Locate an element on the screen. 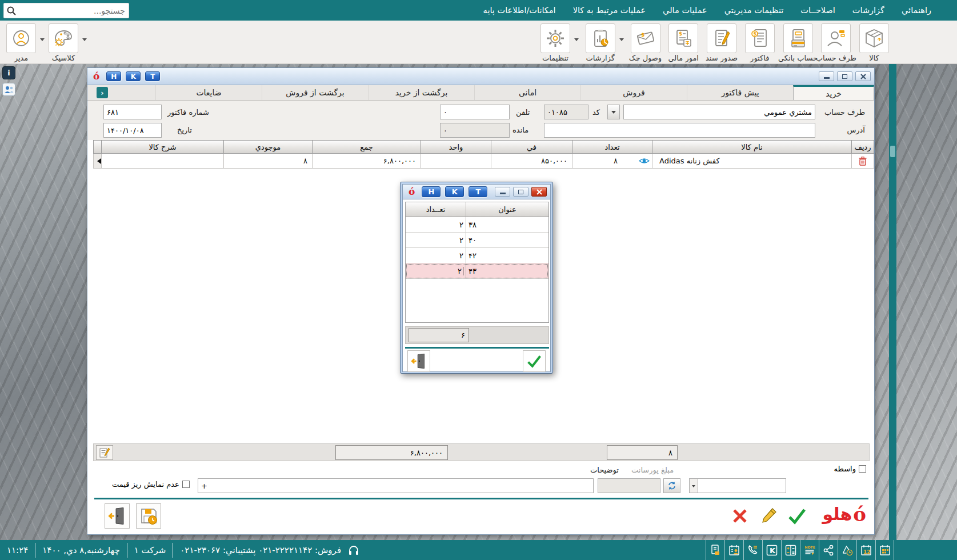 This screenshot has height=560, width=957. toolbar-check-collection-button: $ وصول چک is located at coordinates (646, 43).